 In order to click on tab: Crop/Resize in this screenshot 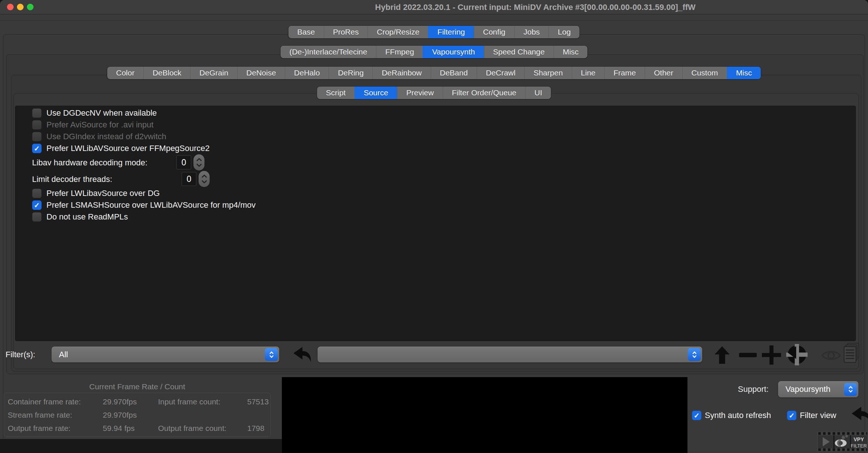, I will do `click(398, 32)`.